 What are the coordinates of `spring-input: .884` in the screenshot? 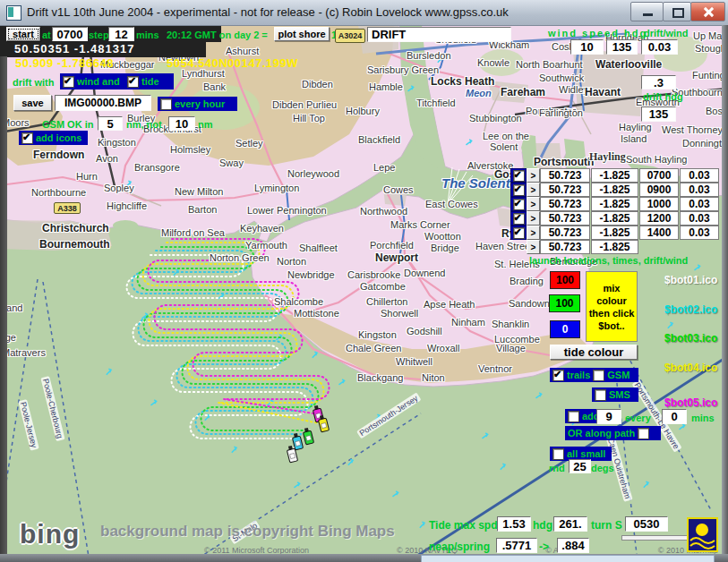 It's located at (573, 546).